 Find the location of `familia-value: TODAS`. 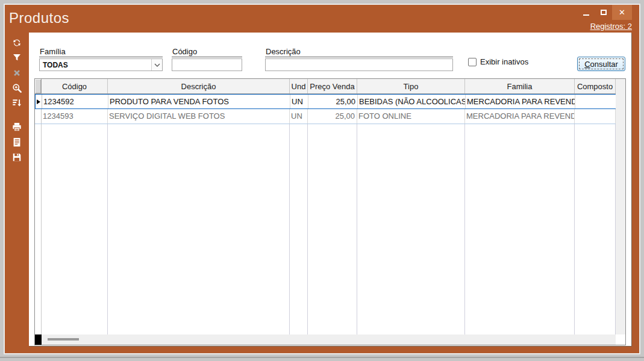

familia-value: TODAS is located at coordinates (95, 65).